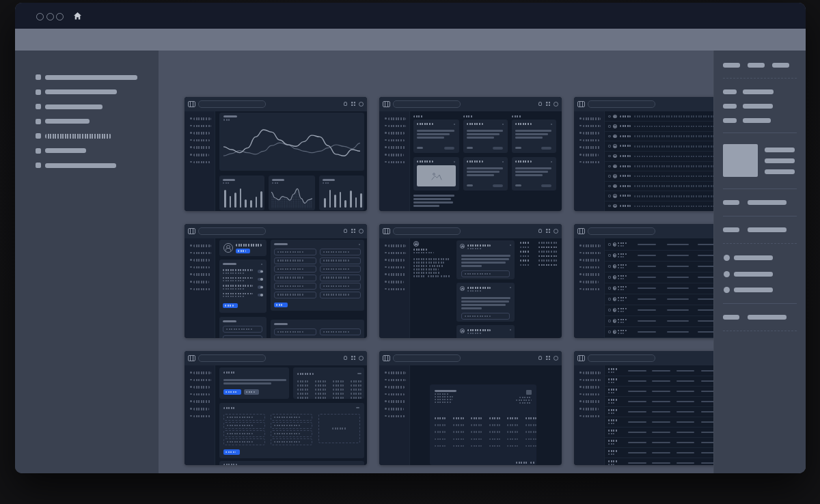  What do you see at coordinates (243, 251) in the screenshot?
I see `profile-edit-button` at bounding box center [243, 251].